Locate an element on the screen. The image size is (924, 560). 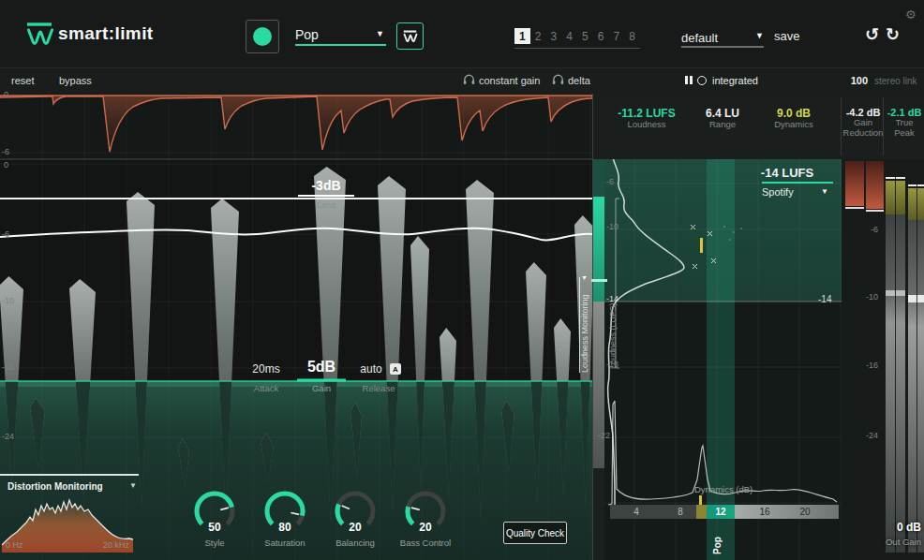
style-knob: 50 Style is located at coordinates (215, 515).